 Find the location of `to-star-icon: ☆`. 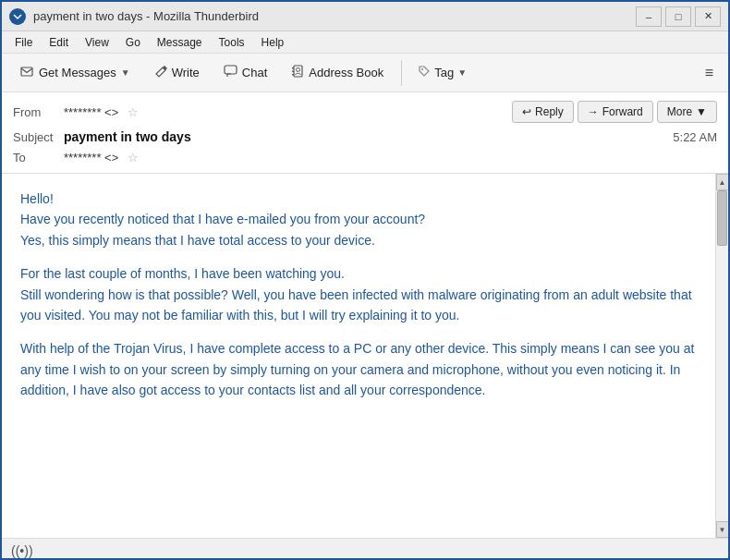

to-star-icon: ☆ is located at coordinates (133, 157).